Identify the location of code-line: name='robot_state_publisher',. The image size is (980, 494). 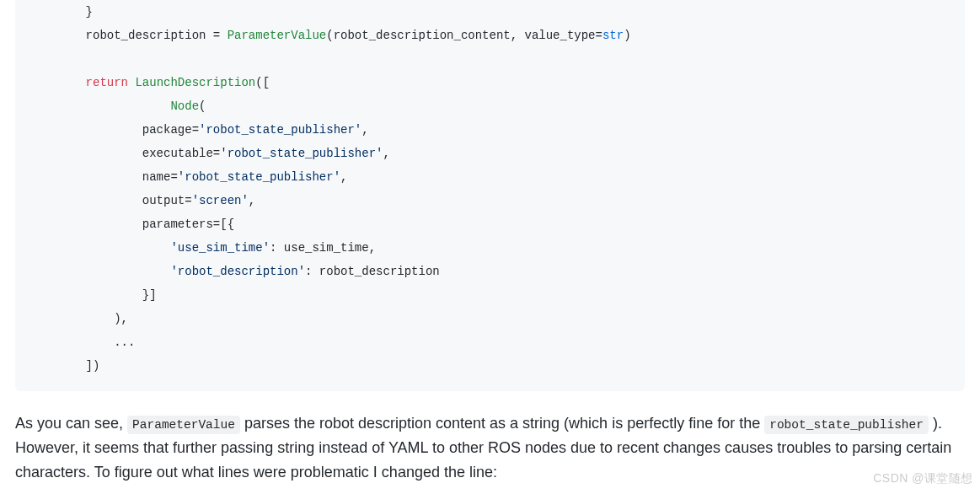
(504, 177).